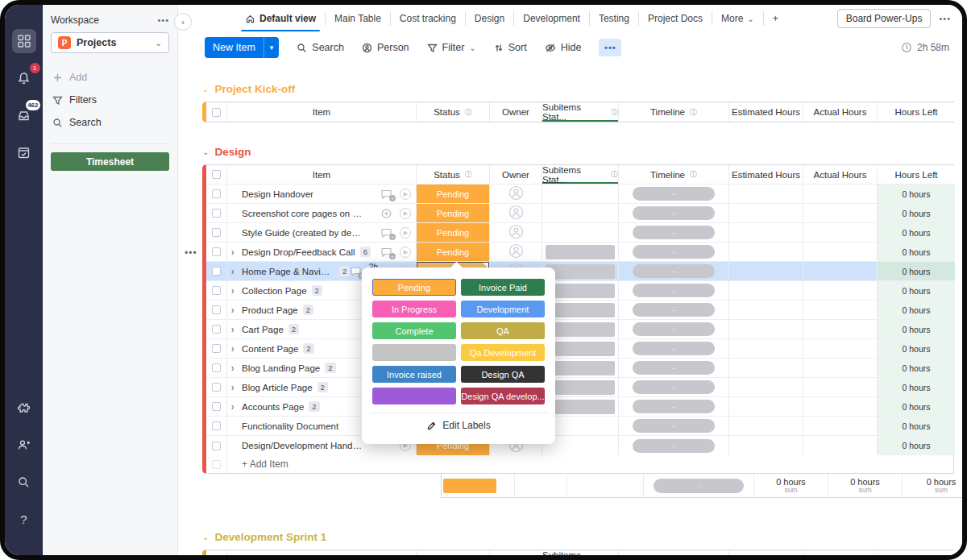  Describe the element at coordinates (580, 407) in the screenshot. I see `table-row: › Accounts Page 2` at that location.